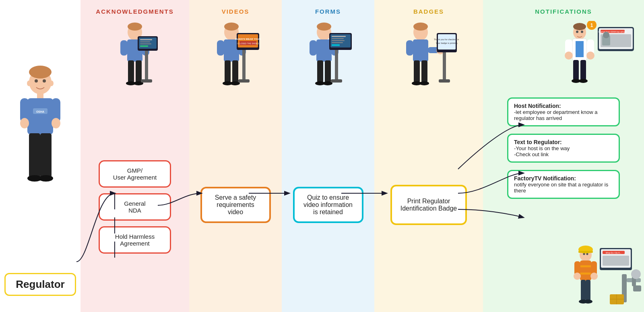 The image size is (644, 312). Describe the element at coordinates (564, 106) in the screenshot. I see `notif-host-title: Host Notification:` at that location.